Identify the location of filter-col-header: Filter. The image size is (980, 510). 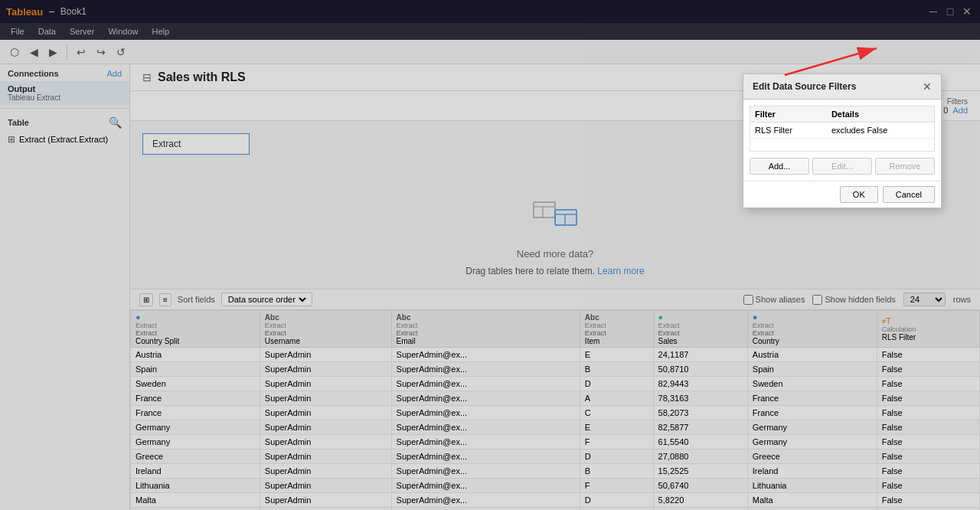
(789, 115).